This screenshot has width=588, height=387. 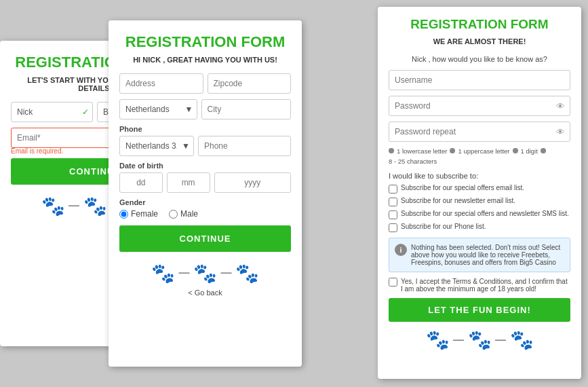 I want to click on city-input, so click(x=247, y=109).